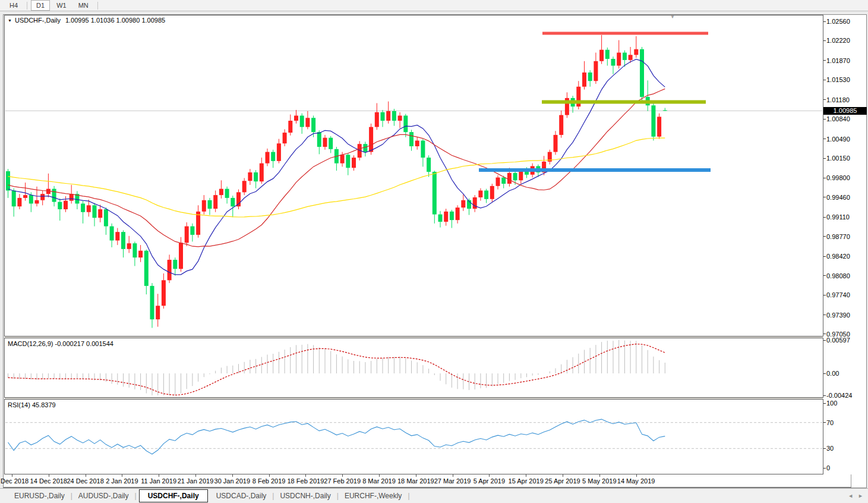 Image resolution: width=868 pixels, height=503 pixels. What do you see at coordinates (10, 20) in the screenshot?
I see `chart-dropdown-icon: ▼` at bounding box center [10, 20].